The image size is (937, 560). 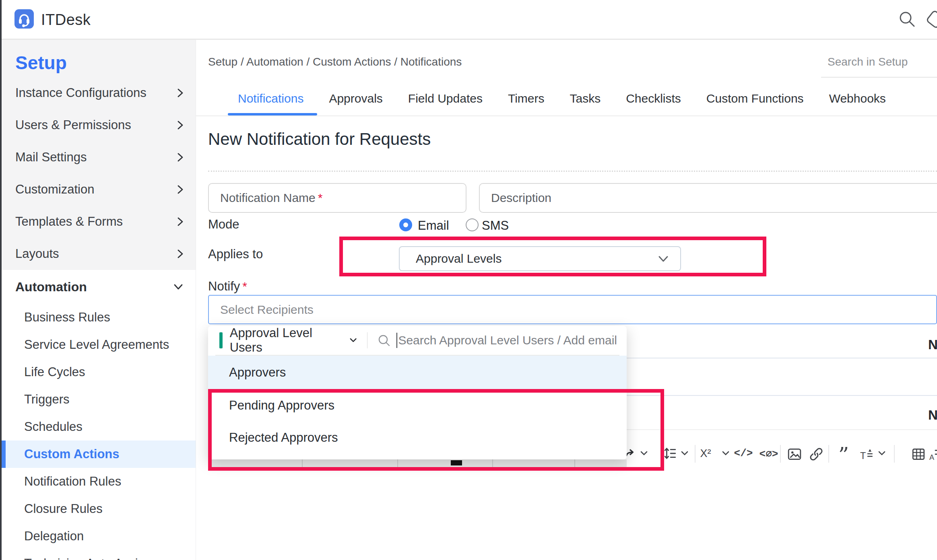 What do you see at coordinates (857, 99) in the screenshot?
I see `tab-webhooks: Webhooks` at bounding box center [857, 99].